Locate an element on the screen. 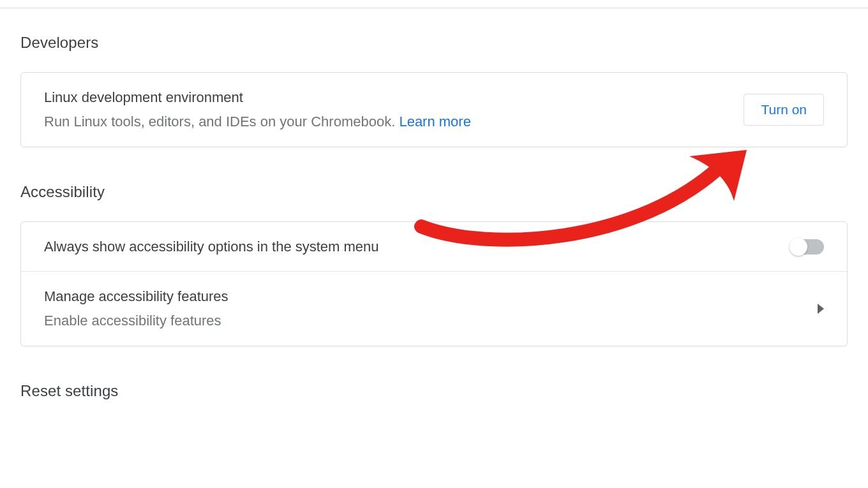 The image size is (868, 488). linux-dev-subtitle: Run Linux tools, editors, and IDEs on yo… is located at coordinates (258, 121).